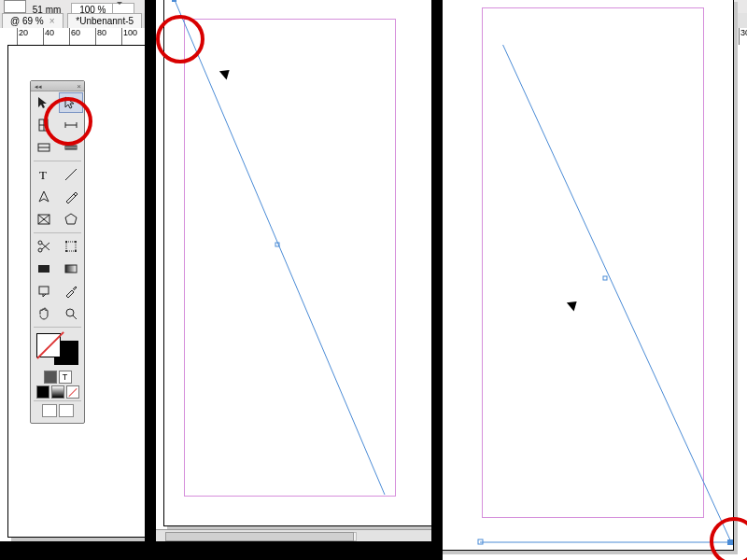  What do you see at coordinates (45, 314) in the screenshot?
I see `hand-tool` at bounding box center [45, 314].